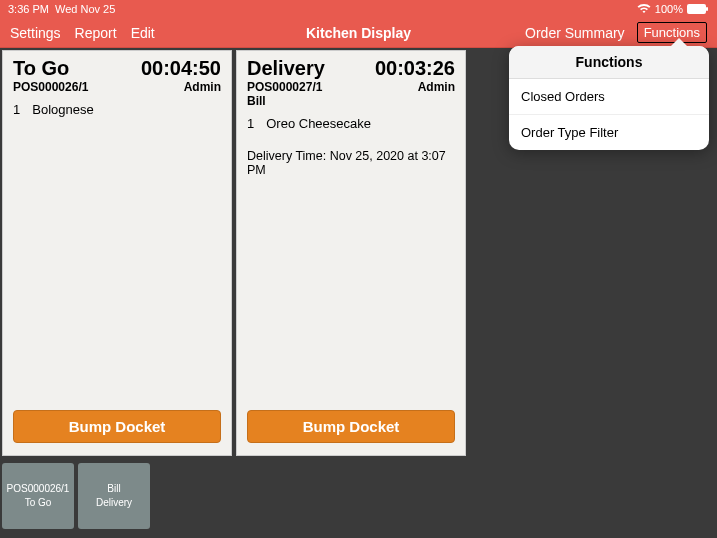 This screenshot has width=717, height=538. Describe the element at coordinates (284, 87) in the screenshot. I see `docket-order-num: POS000027/1` at that location.